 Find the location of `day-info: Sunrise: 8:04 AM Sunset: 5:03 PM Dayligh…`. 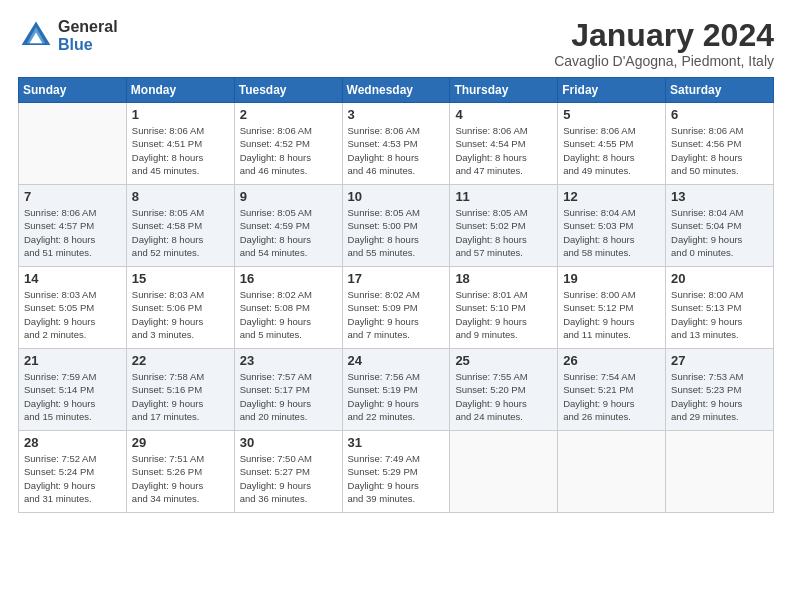

day-info: Sunrise: 8:04 AM Sunset: 5:03 PM Dayligh… is located at coordinates (612, 232).